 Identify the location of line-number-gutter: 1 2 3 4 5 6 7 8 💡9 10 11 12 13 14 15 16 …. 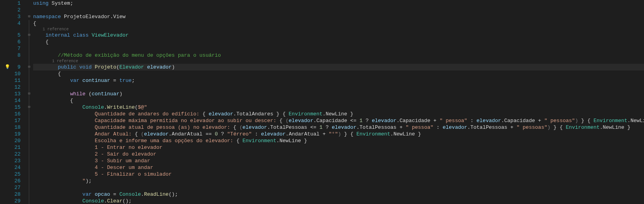
(13, 102).